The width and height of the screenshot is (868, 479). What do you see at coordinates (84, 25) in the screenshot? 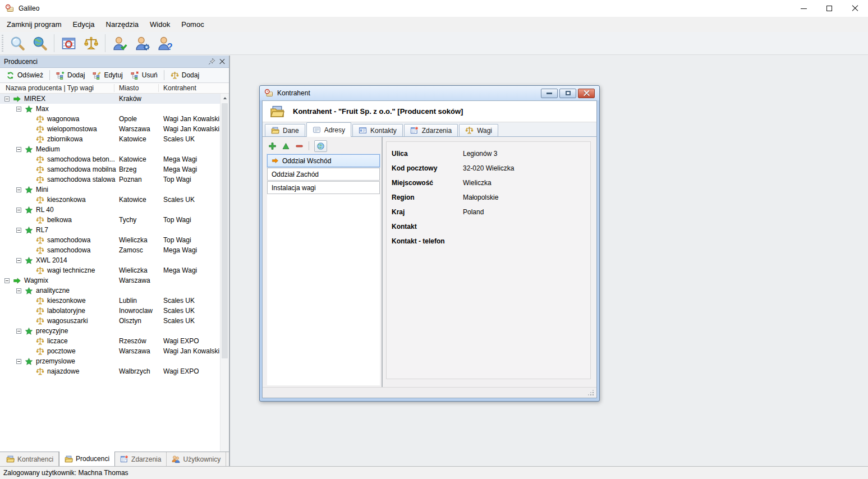
I see `edycja-menu-item: Edycja` at bounding box center [84, 25].